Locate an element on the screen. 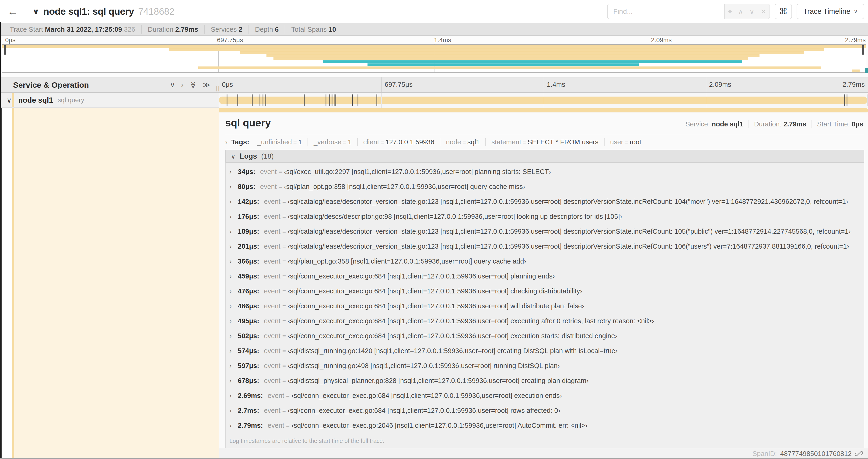 The width and height of the screenshot is (868, 459). trace-collapse-icon: ∨ is located at coordinates (36, 11).